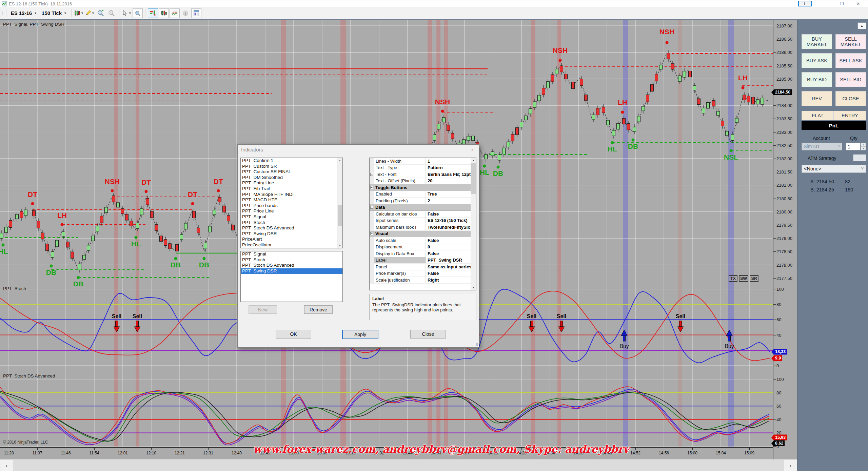  Describe the element at coordinates (399, 465) in the screenshot. I see `horizontal-scrollbar: ‹ ›` at that location.